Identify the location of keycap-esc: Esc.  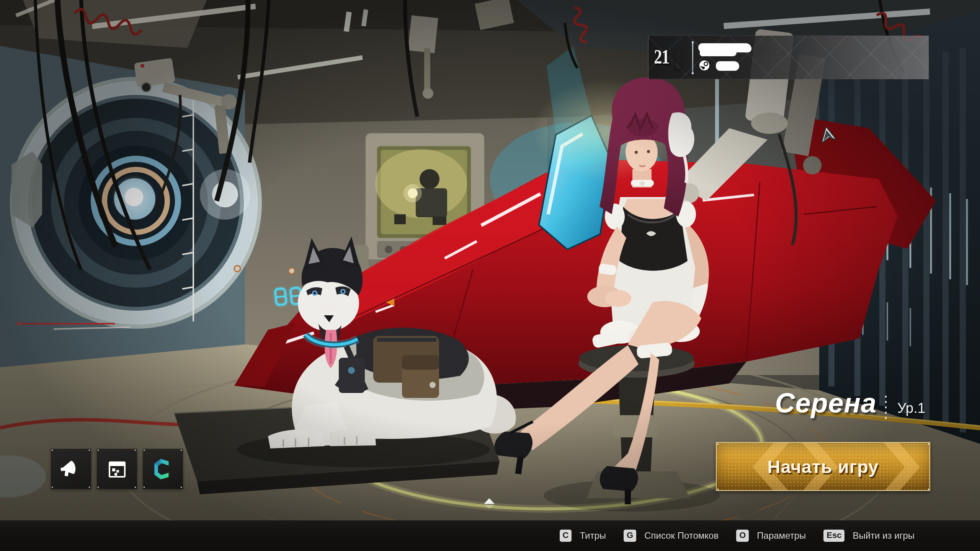
(834, 536).